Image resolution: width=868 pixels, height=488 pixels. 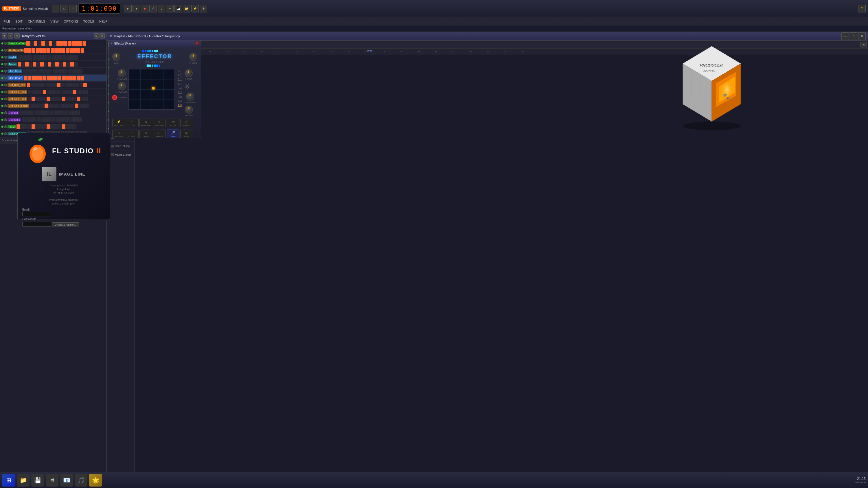 What do you see at coordinates (2, 64) in the screenshot?
I see `ch-led-tronic` at bounding box center [2, 64].